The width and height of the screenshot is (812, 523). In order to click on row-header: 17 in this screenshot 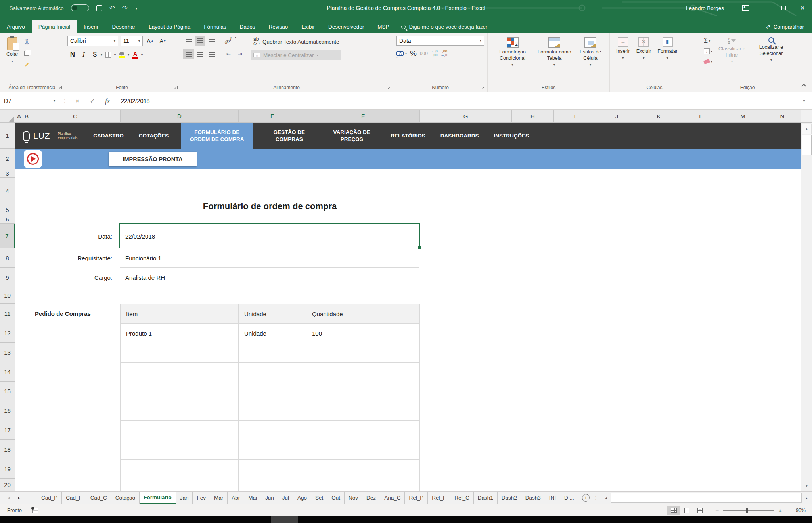, I will do `click(7, 430)`.